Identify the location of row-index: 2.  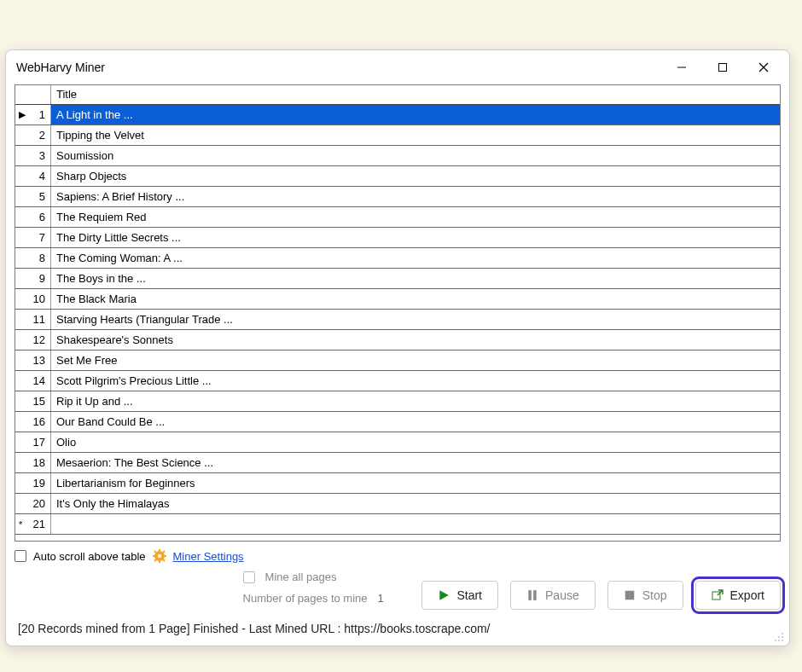
(33, 135).